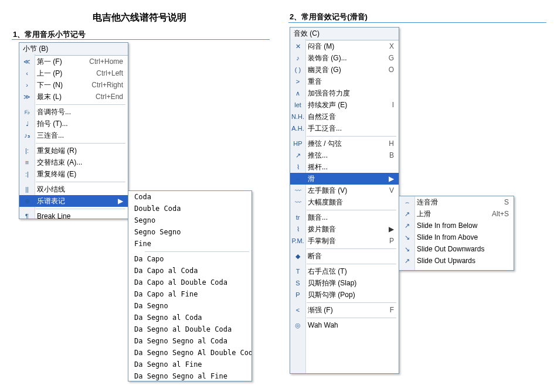 The width and height of the screenshot is (554, 392). I want to click on menu-item: tr颤音..., so click(345, 217).